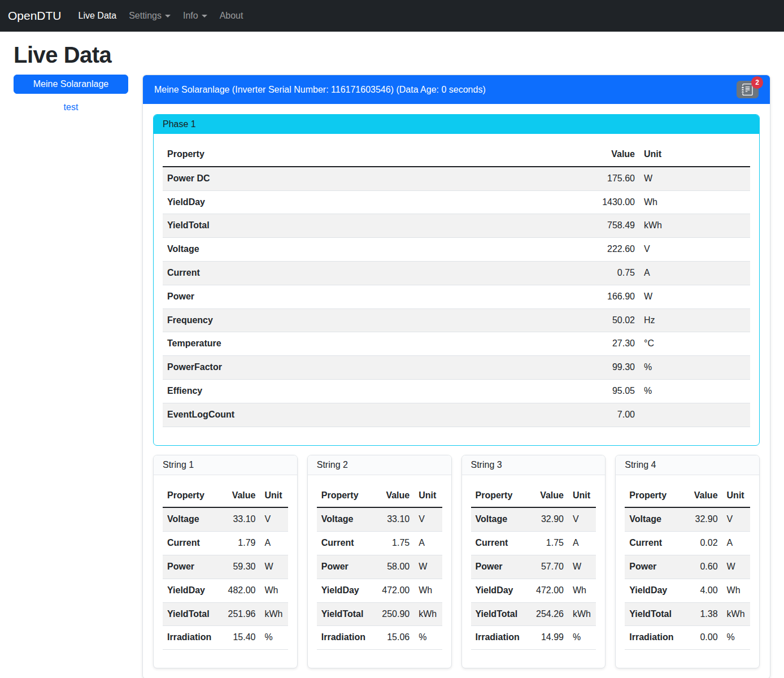 The height and width of the screenshot is (678, 784). What do you see at coordinates (555, 202) in the screenshot?
I see `value-cell: 1430.00` at bounding box center [555, 202].